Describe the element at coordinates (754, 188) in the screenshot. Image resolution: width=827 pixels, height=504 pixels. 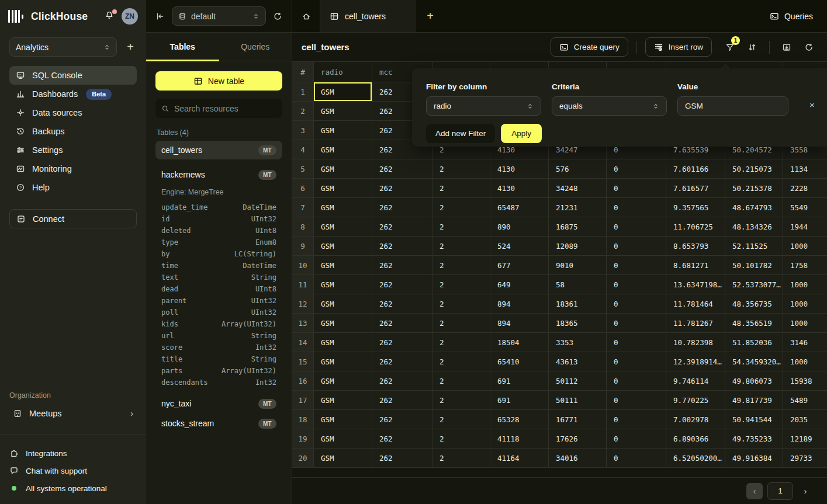
I see `data-cell: 50.215378` at that location.